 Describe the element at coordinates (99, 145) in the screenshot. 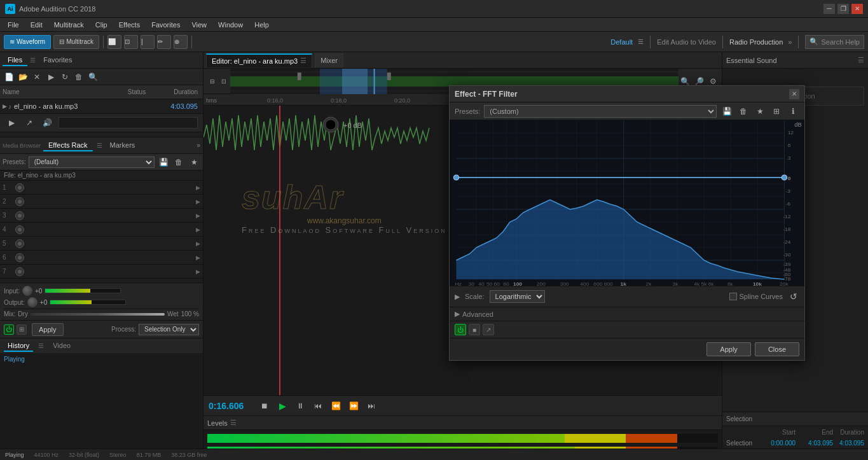

I see `effects-rack-menu: ☰` at that location.